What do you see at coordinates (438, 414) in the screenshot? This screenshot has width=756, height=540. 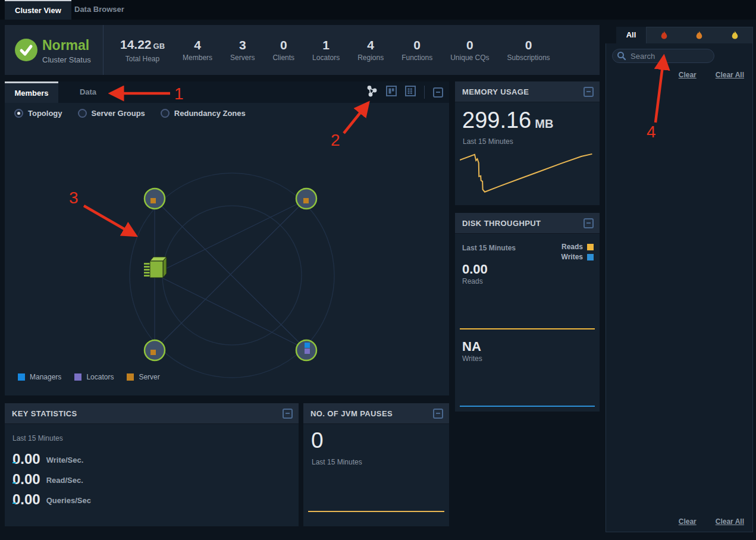 I see `collapse-icon-jvm` at bounding box center [438, 414].